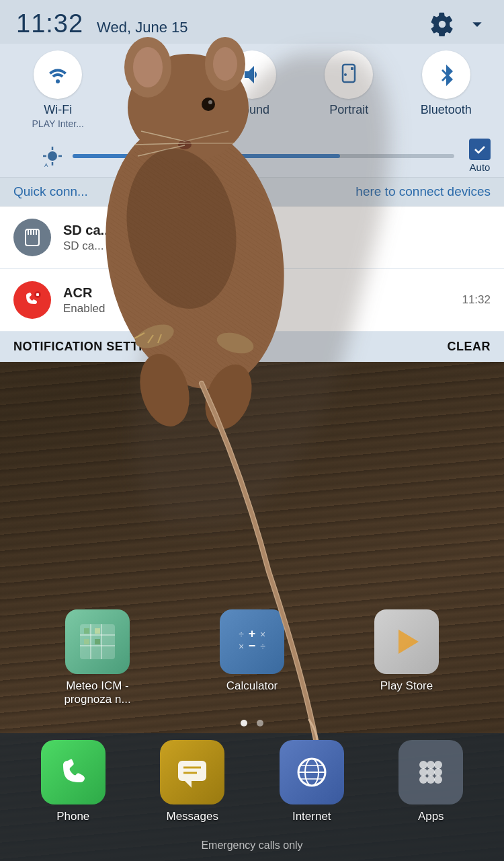 The height and width of the screenshot is (861, 504). Describe the element at coordinates (155, 75) in the screenshot. I see `qs-circle-location` at that location.